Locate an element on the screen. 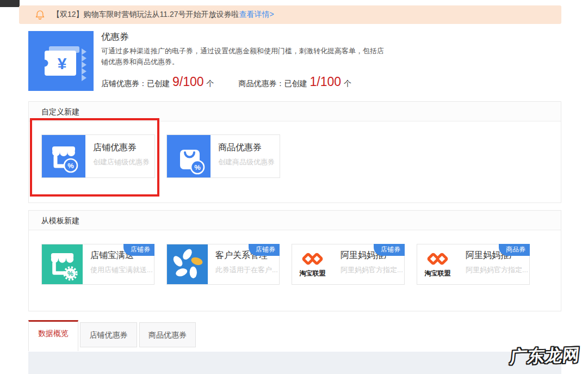 This screenshot has width=588, height=374. corner-artifact is located at coordinates (10, 3).